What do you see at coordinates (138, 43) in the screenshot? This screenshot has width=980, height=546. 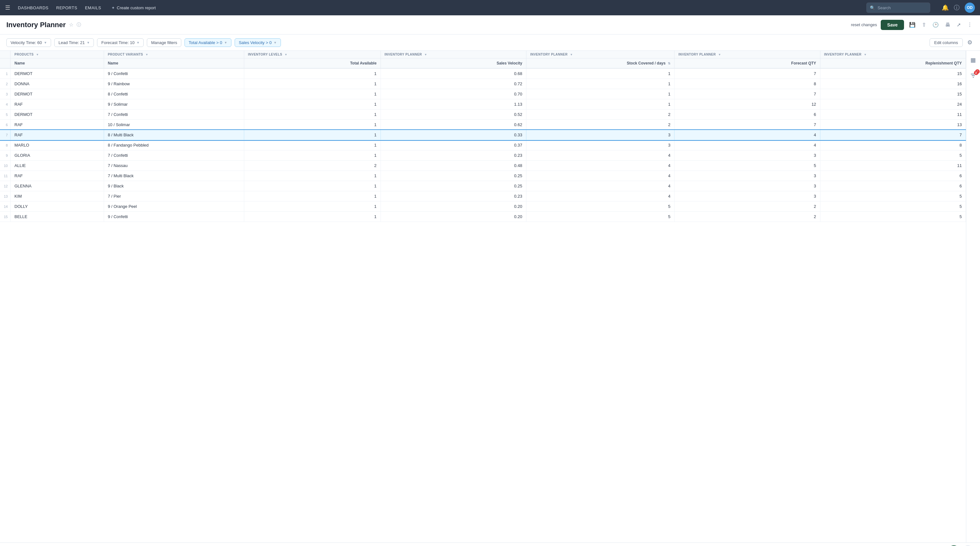 I see `chevron-down-icon: ▼` at bounding box center [138, 43].